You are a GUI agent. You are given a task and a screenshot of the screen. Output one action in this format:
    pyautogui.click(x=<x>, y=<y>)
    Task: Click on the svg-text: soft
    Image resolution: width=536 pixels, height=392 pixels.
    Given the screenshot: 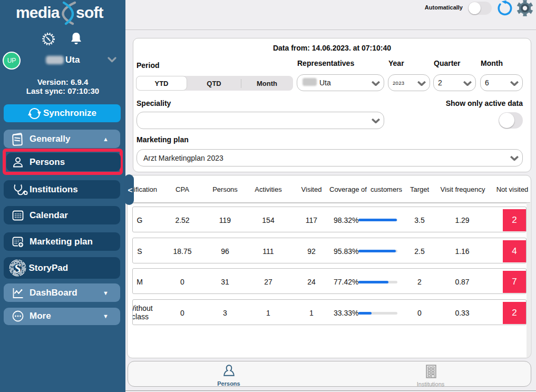 What is the action you would take?
    pyautogui.click(x=90, y=13)
    